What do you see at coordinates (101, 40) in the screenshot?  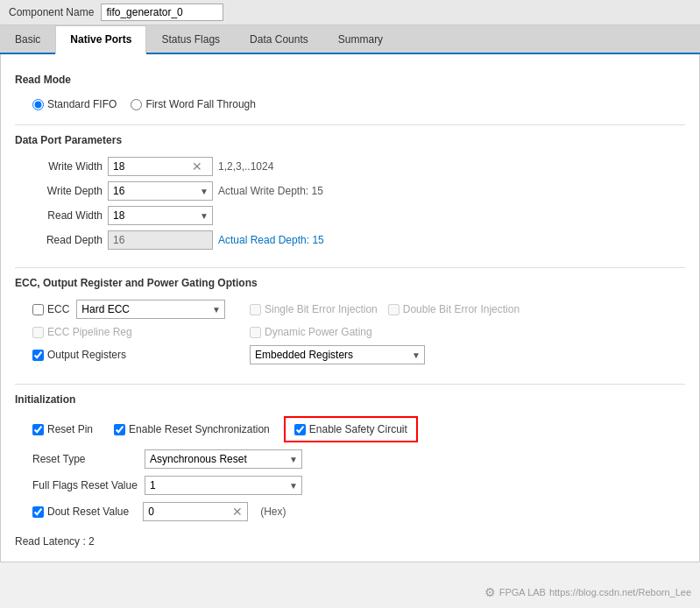 I see `tab-native-ports: Native Ports` at bounding box center [101, 40].